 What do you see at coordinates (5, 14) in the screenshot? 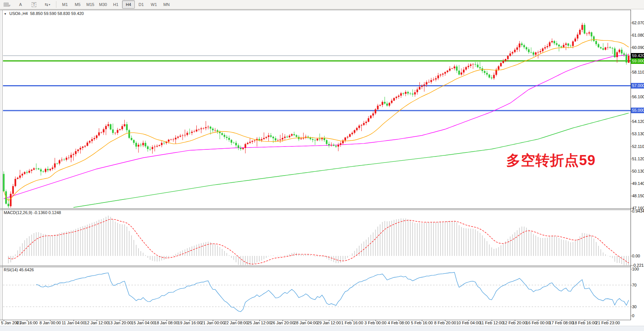
I see `dropdown-triangle-icon: ▼` at bounding box center [5, 14].